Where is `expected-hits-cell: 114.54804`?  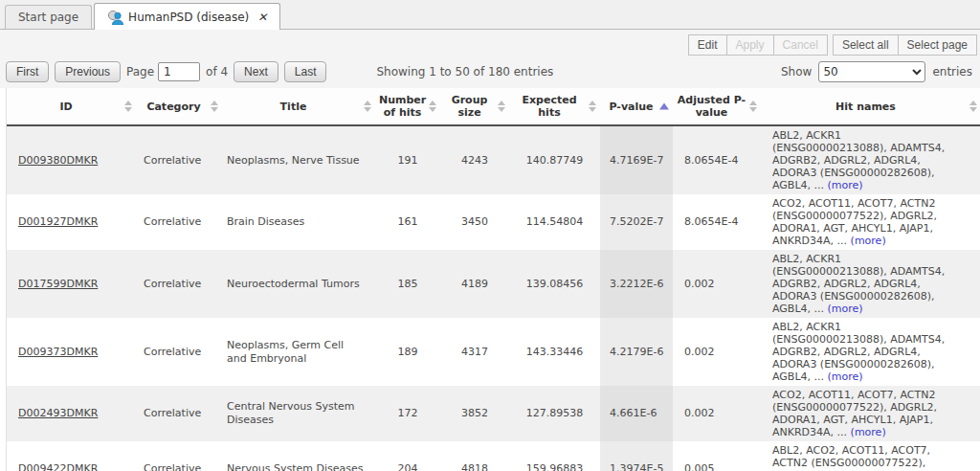 expected-hits-cell: 114.54804 is located at coordinates (555, 222).